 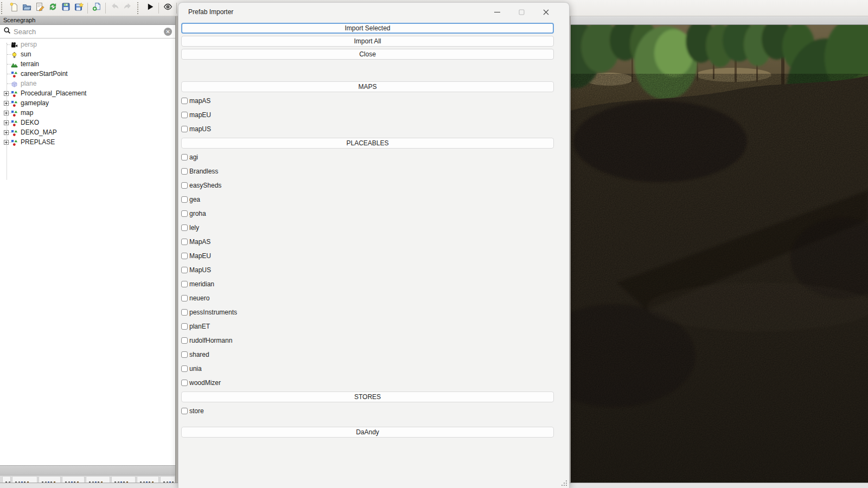 I want to click on section-header-stores: STORES, so click(x=368, y=397).